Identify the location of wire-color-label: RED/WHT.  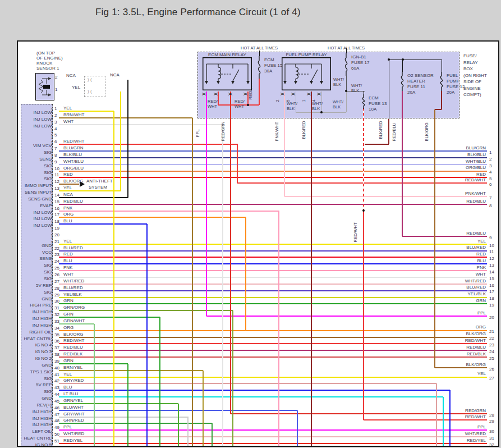
(240, 104).